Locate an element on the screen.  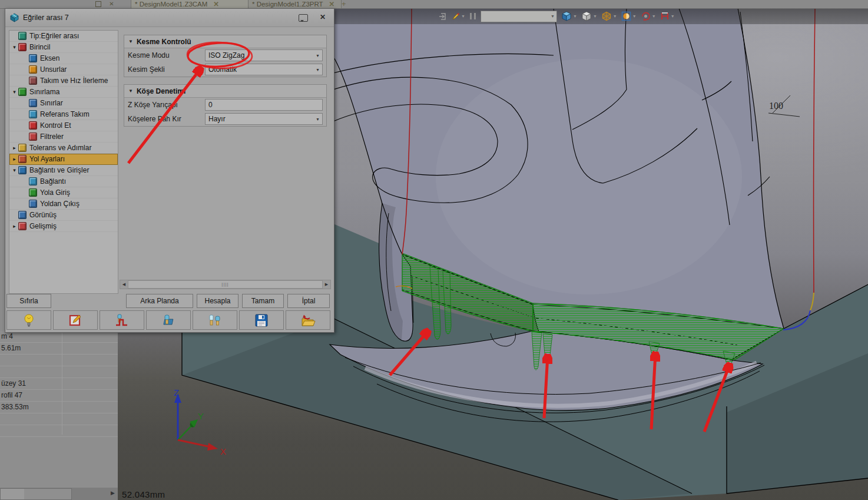
table-row: üzey 31 is located at coordinates (59, 384).